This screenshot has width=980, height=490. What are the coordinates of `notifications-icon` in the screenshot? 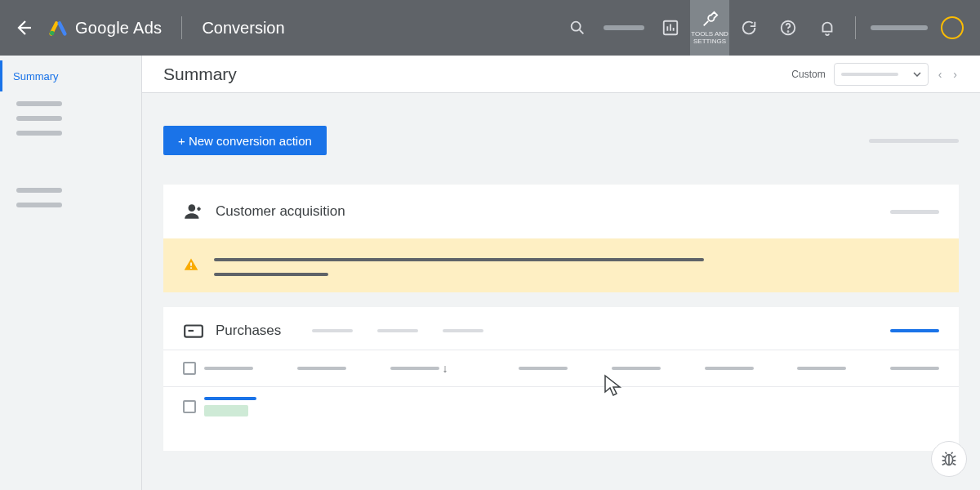 It's located at (827, 28).